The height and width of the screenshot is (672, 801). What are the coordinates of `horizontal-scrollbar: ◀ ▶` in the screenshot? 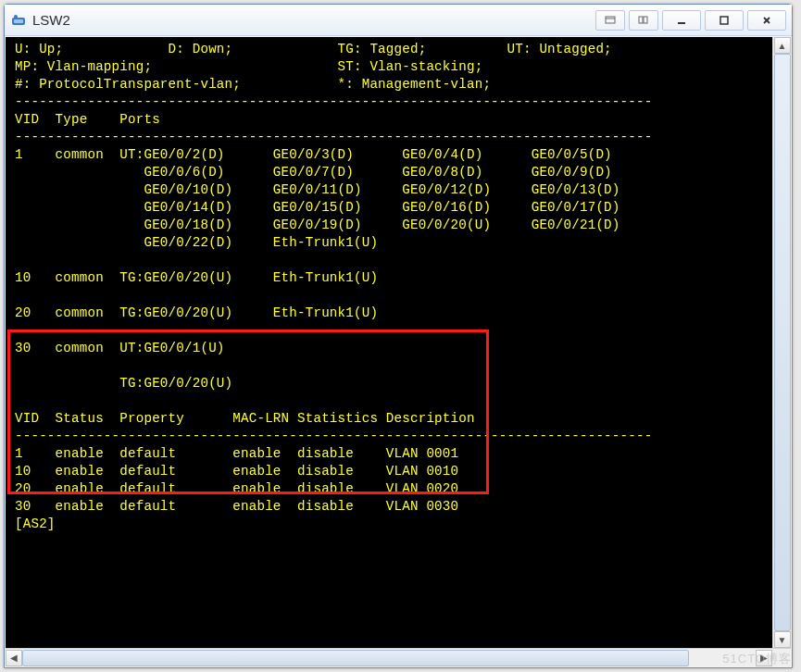 It's located at (398, 657).